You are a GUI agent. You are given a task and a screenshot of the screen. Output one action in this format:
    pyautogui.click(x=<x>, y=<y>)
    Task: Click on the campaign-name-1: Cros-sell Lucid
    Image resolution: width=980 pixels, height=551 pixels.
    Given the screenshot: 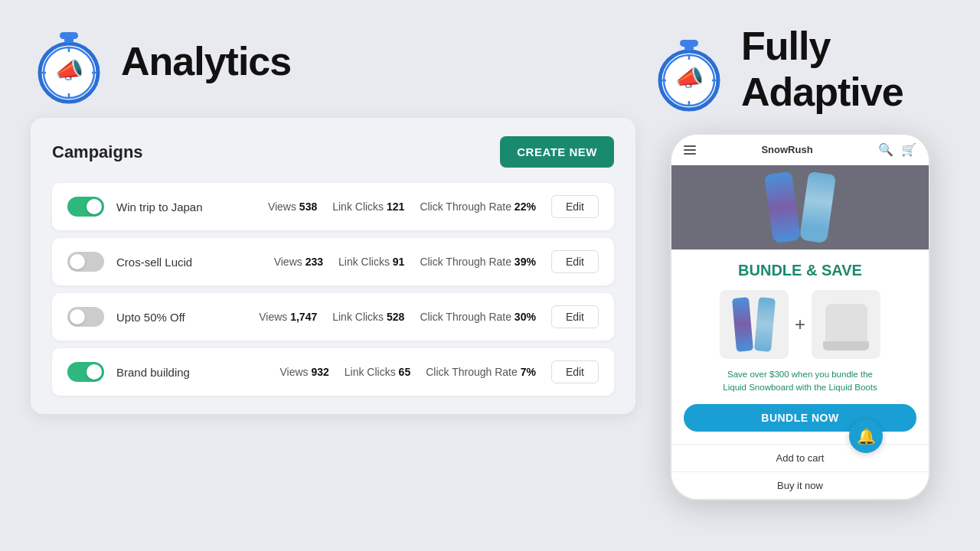 What is the action you would take?
    pyautogui.click(x=170, y=262)
    